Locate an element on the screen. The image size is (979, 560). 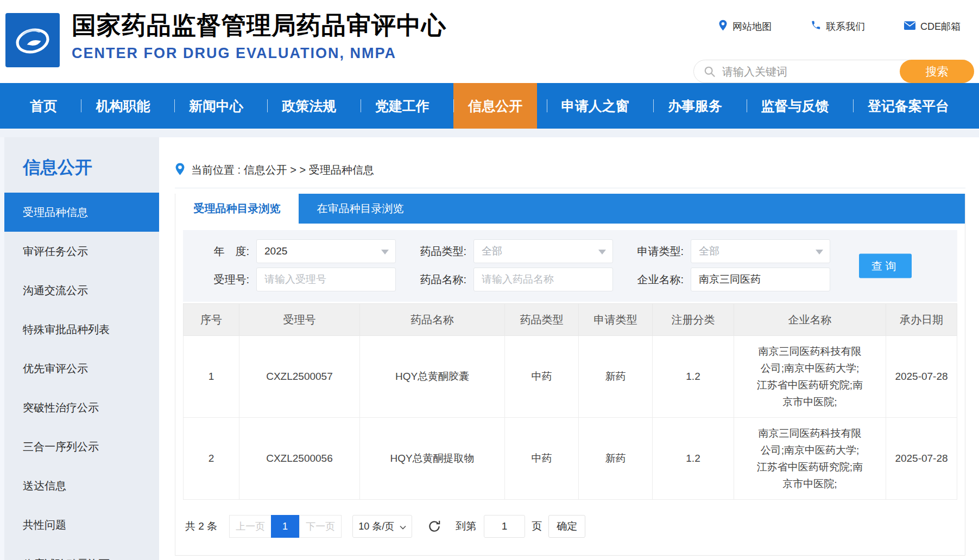
nav-item: 政策法规 is located at coordinates (309, 106).